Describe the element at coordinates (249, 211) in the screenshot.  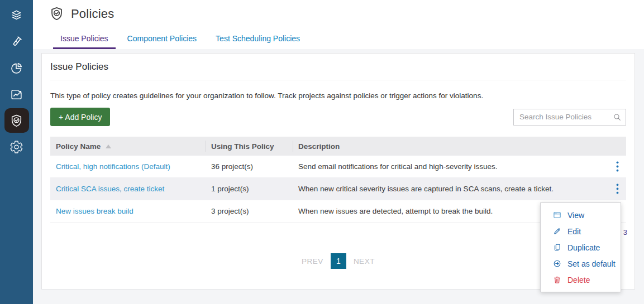
I see `using-this-policy-cell: 3 project(s)` at that location.